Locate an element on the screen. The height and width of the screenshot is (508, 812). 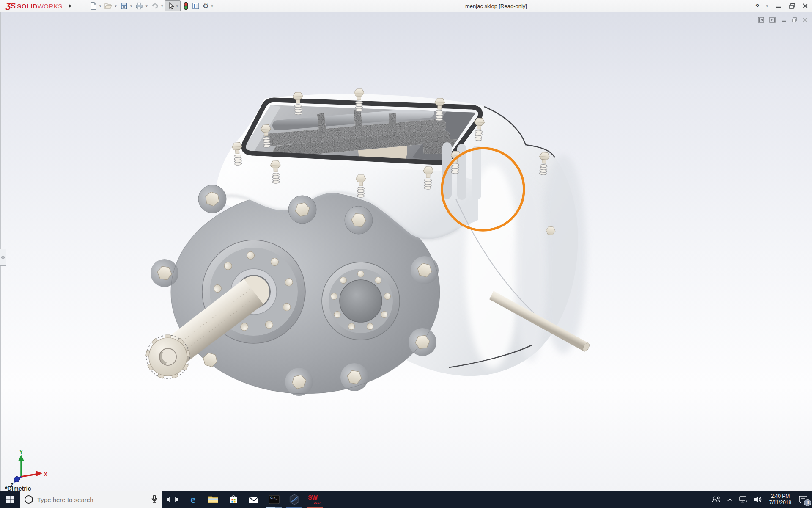
network-icon is located at coordinates (743, 500).